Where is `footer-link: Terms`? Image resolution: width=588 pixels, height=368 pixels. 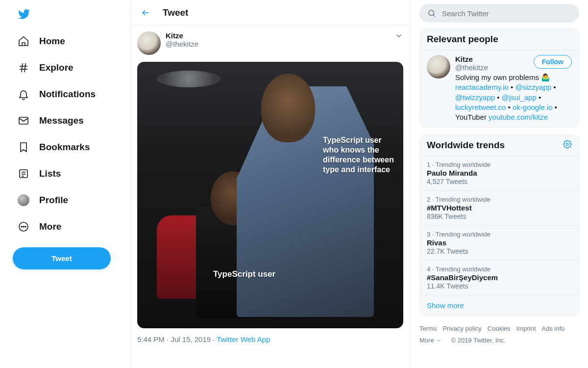 footer-link: Terms is located at coordinates (428, 329).